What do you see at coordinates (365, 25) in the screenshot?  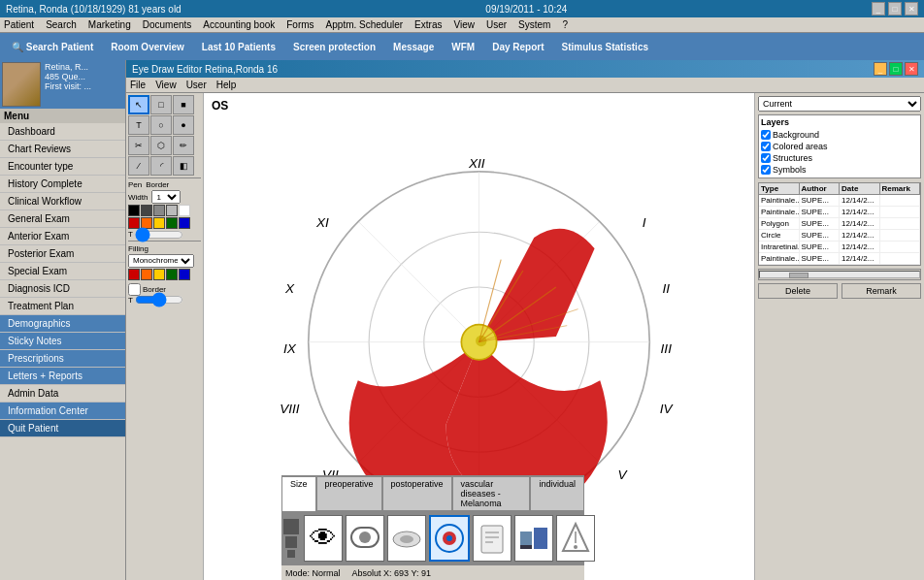 I see `menu-apptm: Apptm. Scheduler` at bounding box center [365, 25].